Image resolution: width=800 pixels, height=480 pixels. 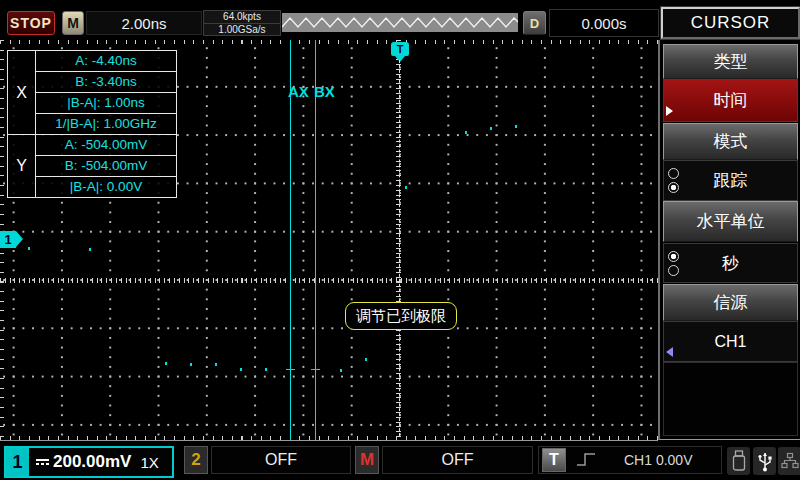 I want to click on cursor-a-line, so click(x=290, y=240).